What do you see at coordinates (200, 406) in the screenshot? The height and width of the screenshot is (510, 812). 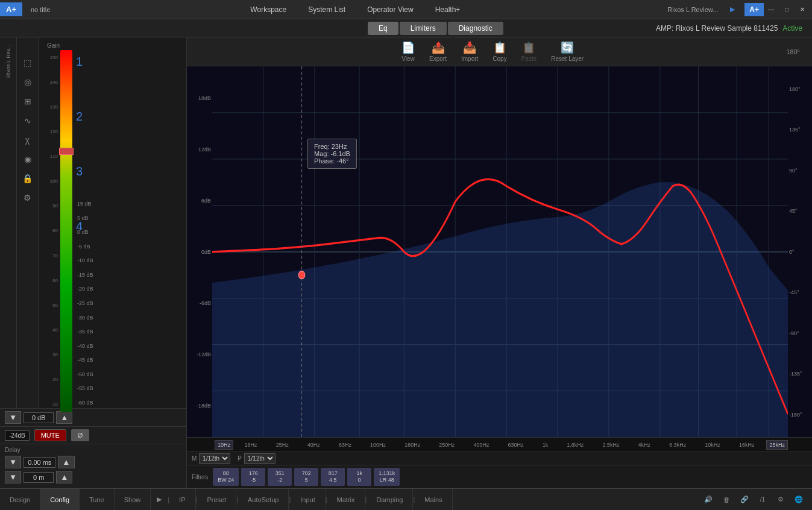 I see `db-m18: -18dB` at bounding box center [200, 406].